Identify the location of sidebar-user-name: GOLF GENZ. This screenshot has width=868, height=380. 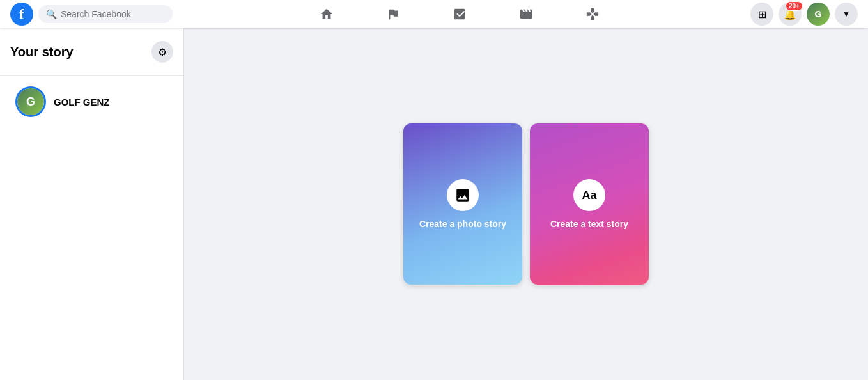
(82, 102).